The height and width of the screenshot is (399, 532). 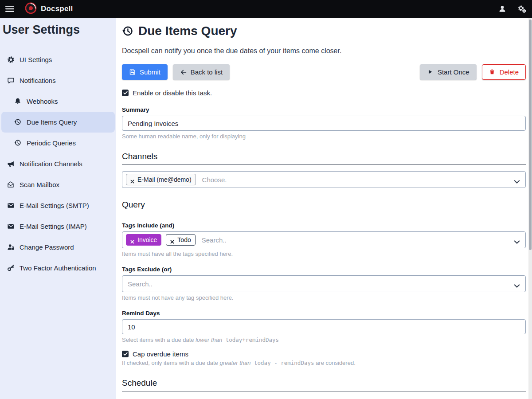 What do you see at coordinates (35, 59) in the screenshot?
I see `sidebar-item-label: UI Settings` at bounding box center [35, 59].